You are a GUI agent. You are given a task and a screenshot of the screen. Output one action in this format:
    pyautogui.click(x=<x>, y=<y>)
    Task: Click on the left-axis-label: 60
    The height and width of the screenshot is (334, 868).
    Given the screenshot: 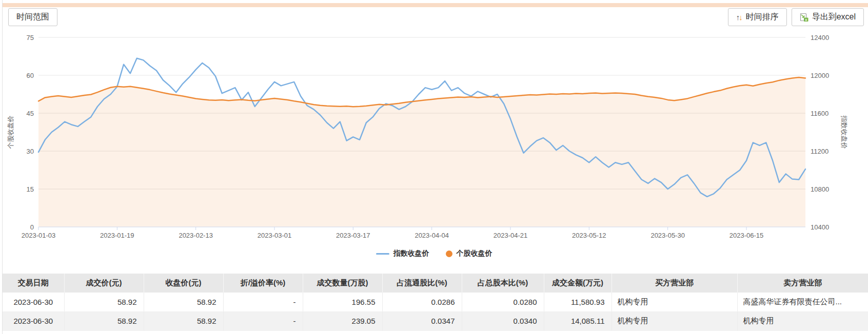 What is the action you would take?
    pyautogui.click(x=30, y=76)
    